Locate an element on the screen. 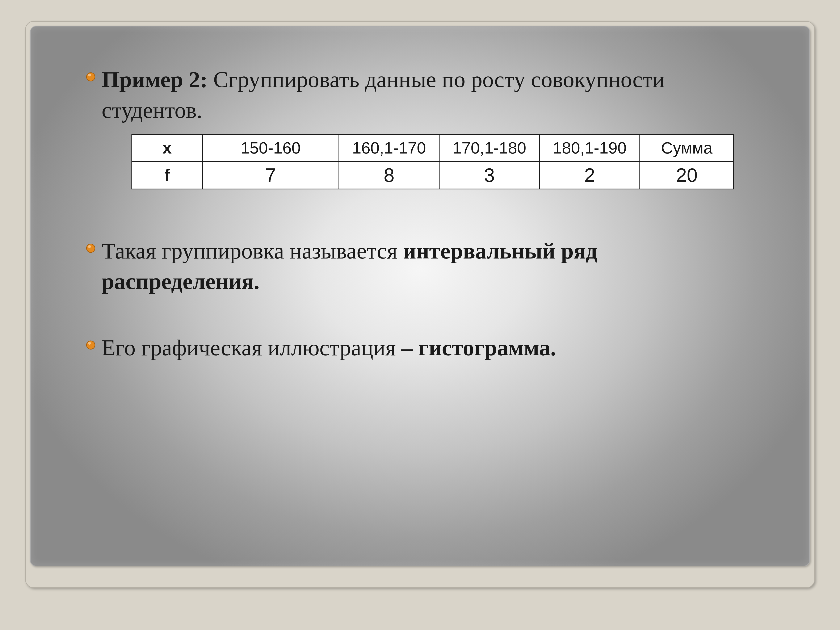  histogram-term: – гистограмма. is located at coordinates (478, 348).